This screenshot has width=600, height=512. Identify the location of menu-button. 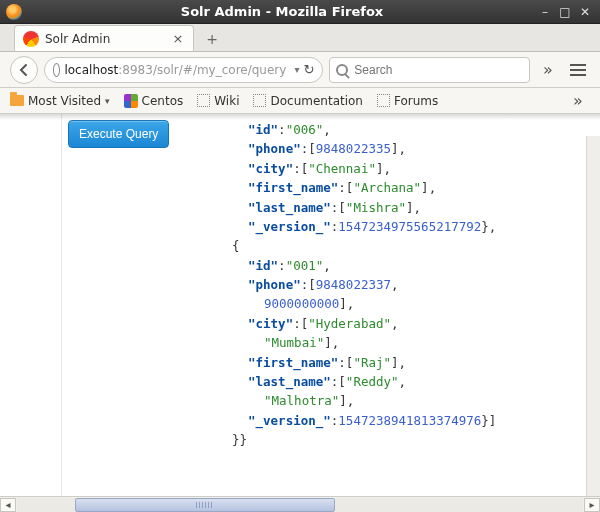
(578, 70).